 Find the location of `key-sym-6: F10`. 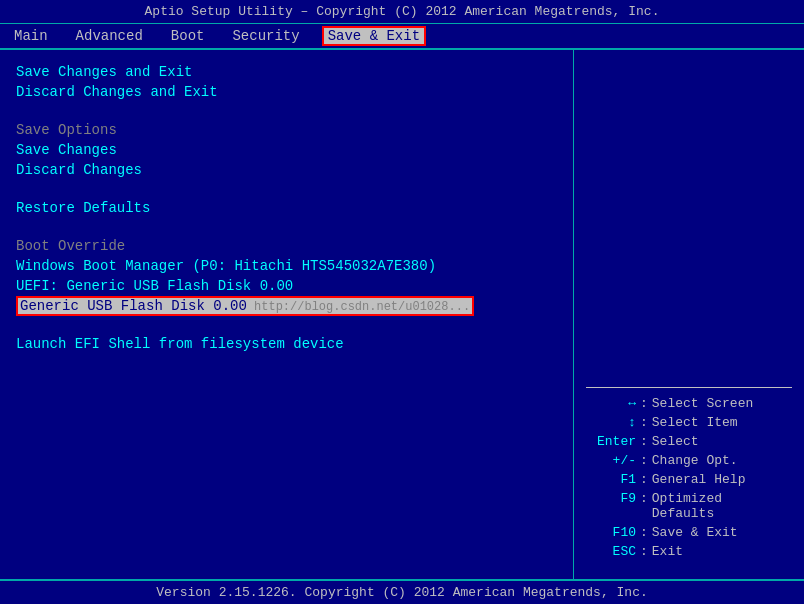

key-sym-6: F10 is located at coordinates (611, 532).